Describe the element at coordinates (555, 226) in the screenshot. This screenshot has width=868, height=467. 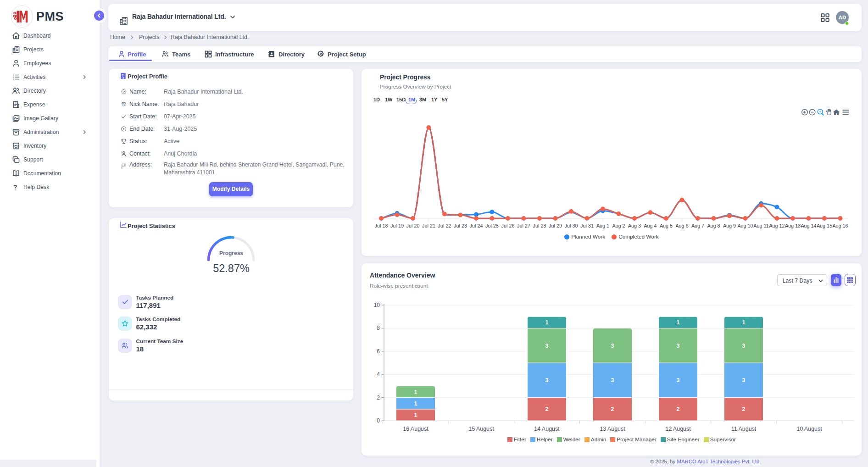
I see `svg-text: Jul 29` at that location.